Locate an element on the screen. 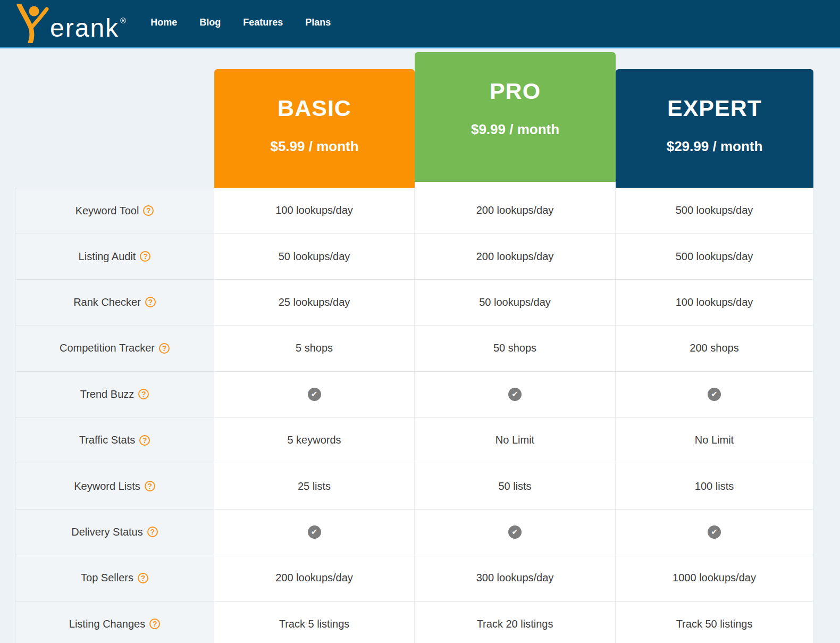 This screenshot has width=840, height=643. table-row: Competition Tracker?5 shops50 shops200 s… is located at coordinates (414, 348).